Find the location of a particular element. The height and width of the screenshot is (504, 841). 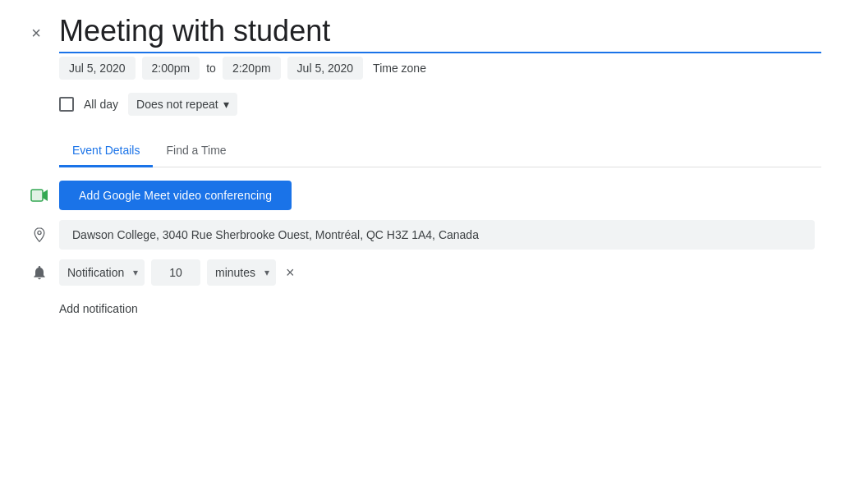

meet-icon-col is located at coordinates (39, 195).